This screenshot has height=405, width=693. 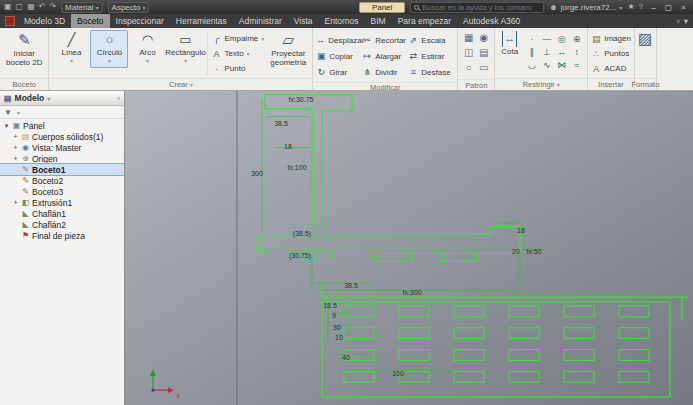 I want to click on tab-autodesk-a360: Autodesk A360, so click(x=492, y=21).